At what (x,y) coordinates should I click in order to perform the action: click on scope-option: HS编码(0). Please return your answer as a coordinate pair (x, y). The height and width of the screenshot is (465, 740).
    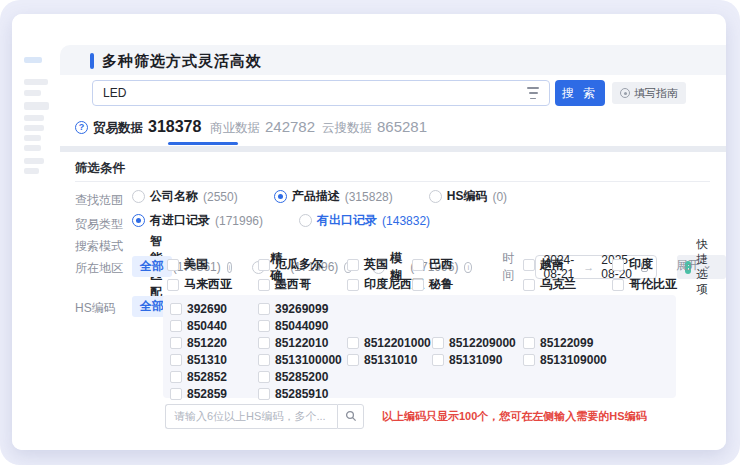
    Looking at the image, I should click on (468, 196).